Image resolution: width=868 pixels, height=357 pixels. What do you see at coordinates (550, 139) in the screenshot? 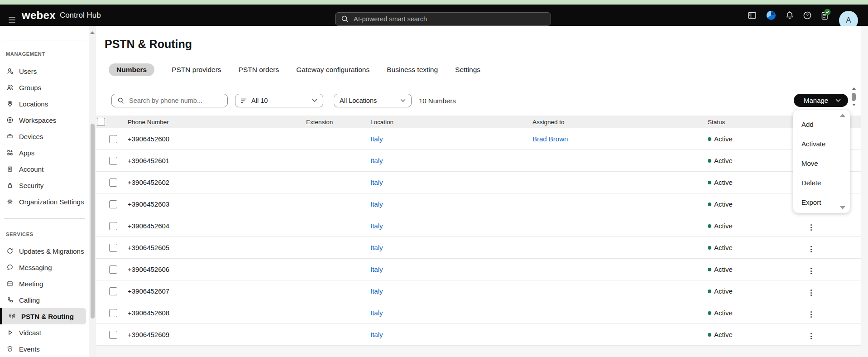
I see `assigned-to-link: Brad Brown` at bounding box center [550, 139].